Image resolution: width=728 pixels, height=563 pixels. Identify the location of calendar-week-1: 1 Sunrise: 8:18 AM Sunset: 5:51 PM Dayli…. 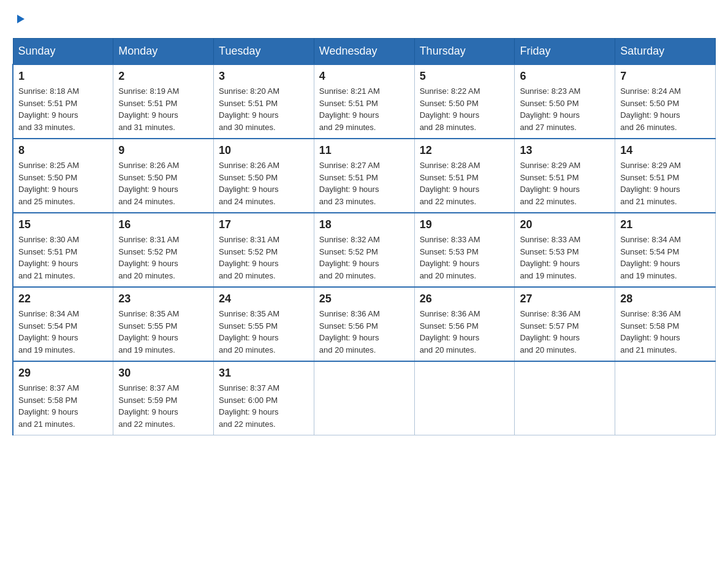
(364, 102).